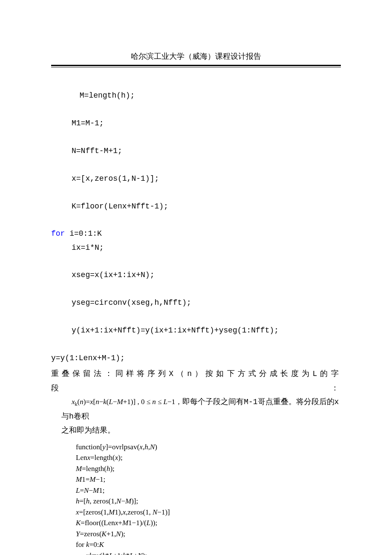 The width and height of the screenshot is (392, 555). What do you see at coordinates (196, 430) in the screenshot?
I see `para-line-3: 之和即为结果。` at bounding box center [196, 430].